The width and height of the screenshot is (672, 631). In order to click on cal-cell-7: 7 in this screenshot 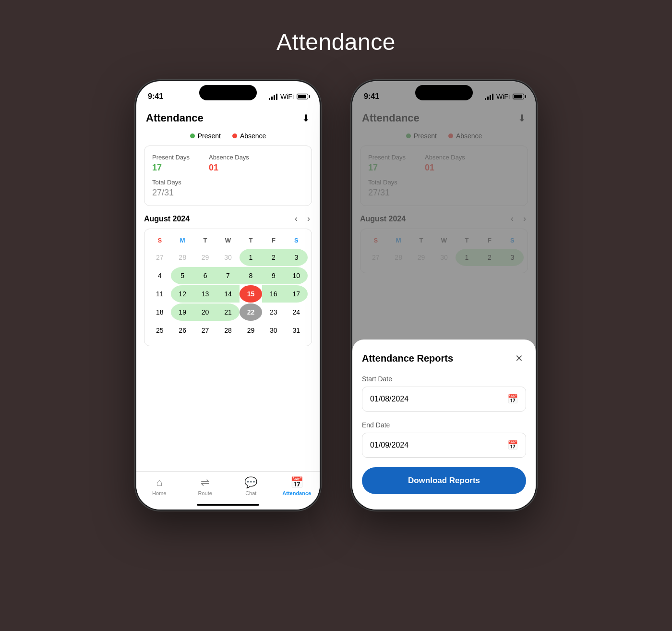, I will do `click(228, 276)`.